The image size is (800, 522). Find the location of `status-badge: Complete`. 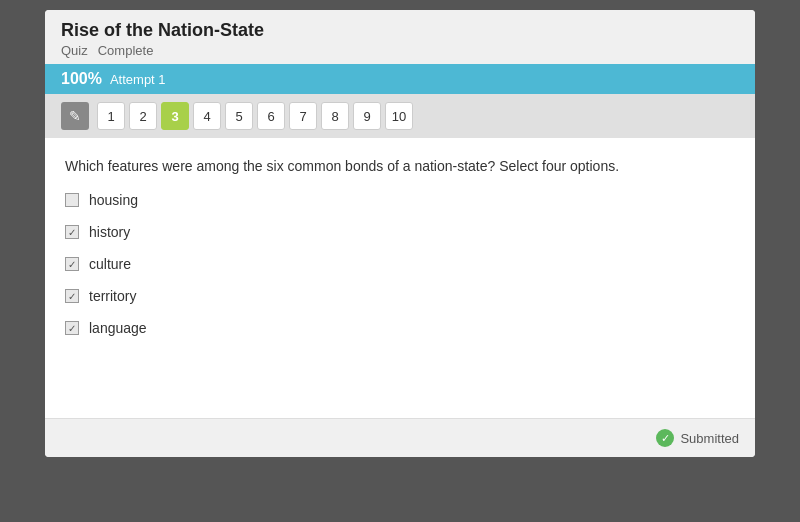

status-badge: Complete is located at coordinates (126, 50).